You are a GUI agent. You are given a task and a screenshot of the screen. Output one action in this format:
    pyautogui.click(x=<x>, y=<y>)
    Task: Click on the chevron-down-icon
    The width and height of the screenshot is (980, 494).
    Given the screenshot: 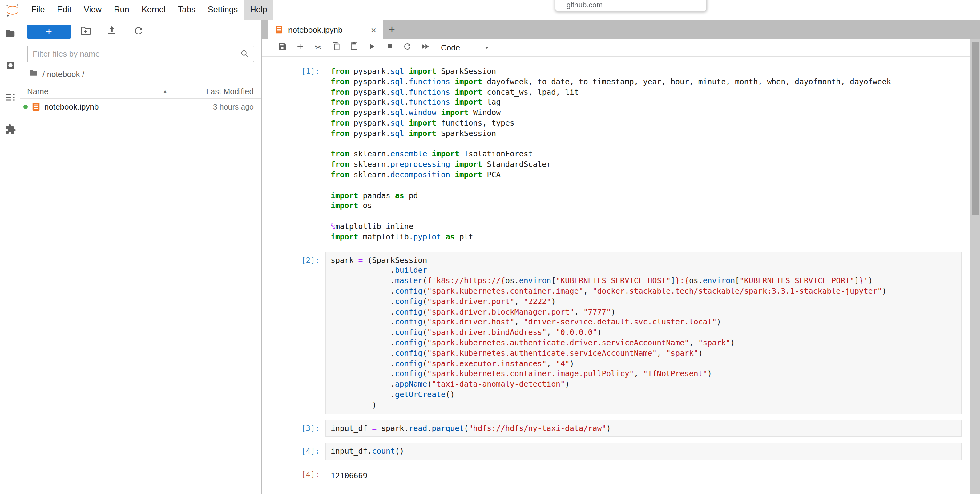 What is the action you would take?
    pyautogui.click(x=487, y=47)
    